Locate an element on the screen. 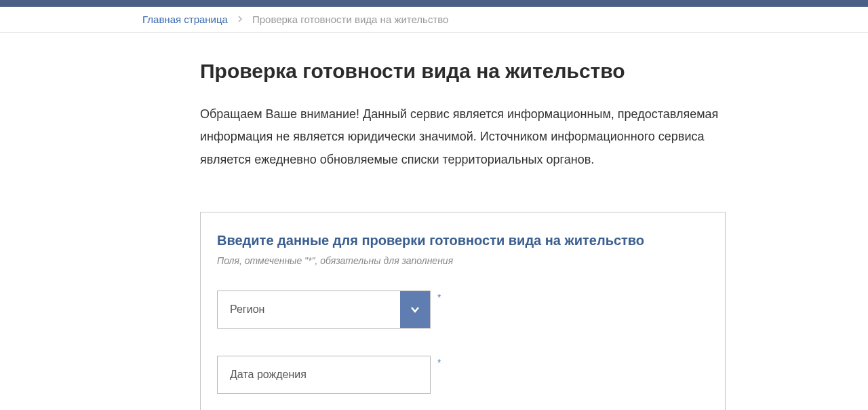 The width and height of the screenshot is (868, 410). region-select-label: Регион is located at coordinates (309, 310).